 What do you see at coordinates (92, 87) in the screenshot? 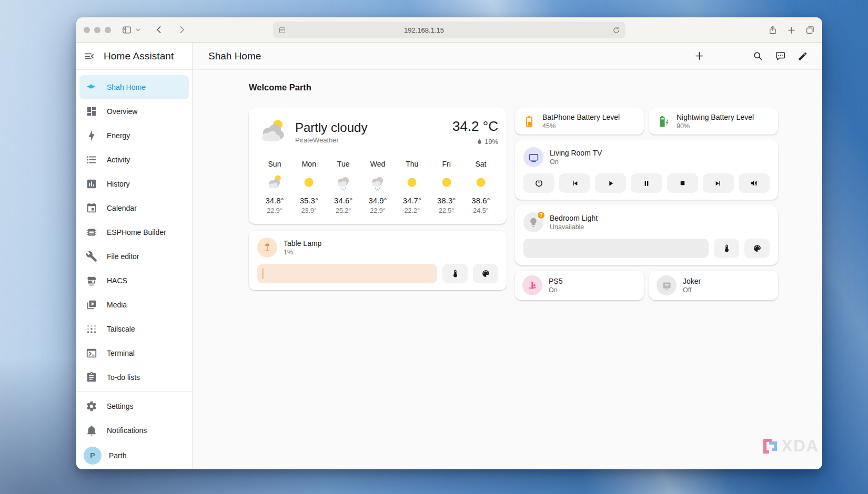
I see `bat-icon` at bounding box center [92, 87].